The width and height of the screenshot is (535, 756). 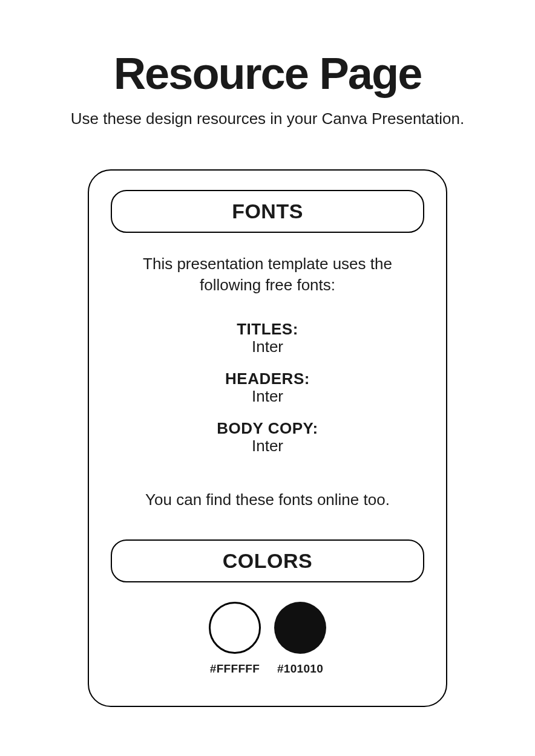 I want to click on font-block-headers: HEADERS: Inter, so click(x=268, y=388).